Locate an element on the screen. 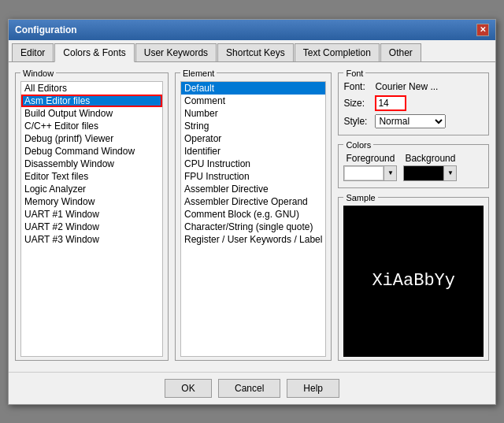 The image size is (504, 423). size-label: Size: is located at coordinates (358, 103).